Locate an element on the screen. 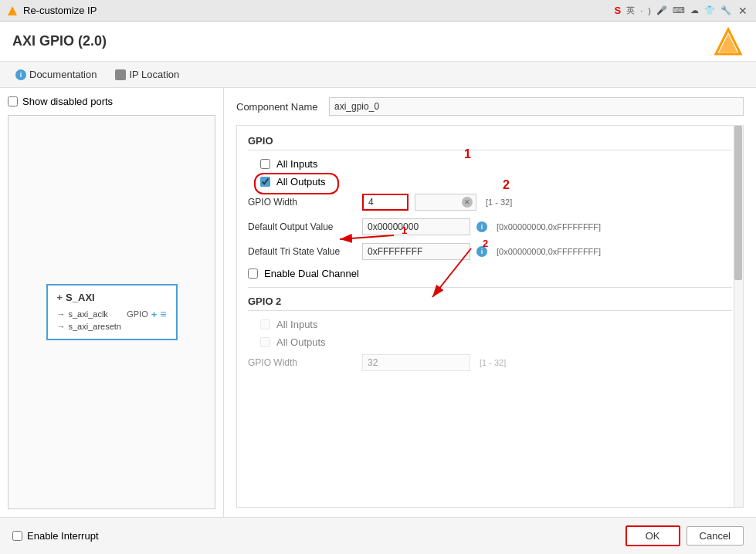  gpio2-all-outputs-checkbox is located at coordinates (266, 343).